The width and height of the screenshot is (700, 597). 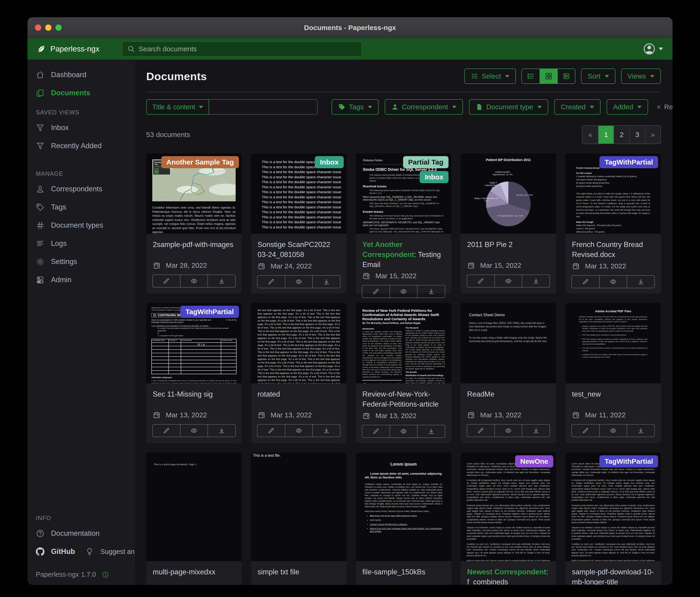 What do you see at coordinates (426, 162) in the screenshot?
I see `tag-badge: Partial Tag` at bounding box center [426, 162].